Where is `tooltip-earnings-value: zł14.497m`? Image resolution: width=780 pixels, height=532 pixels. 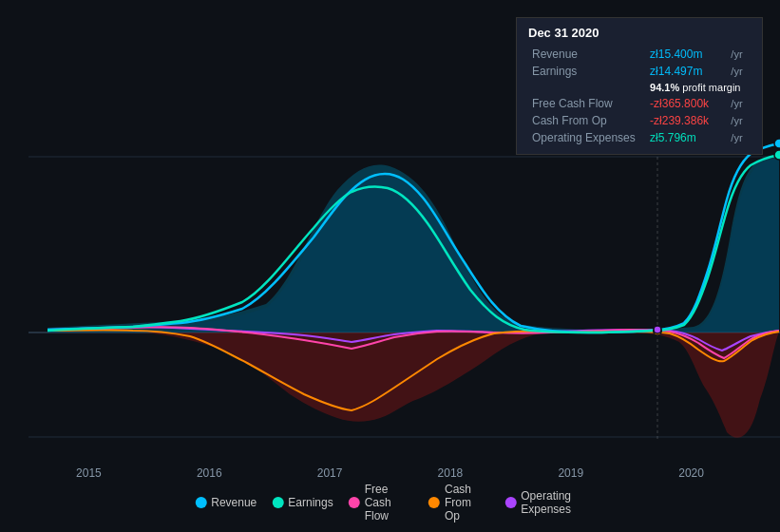
tooltip-earnings-value: zł14.497m is located at coordinates (686, 71).